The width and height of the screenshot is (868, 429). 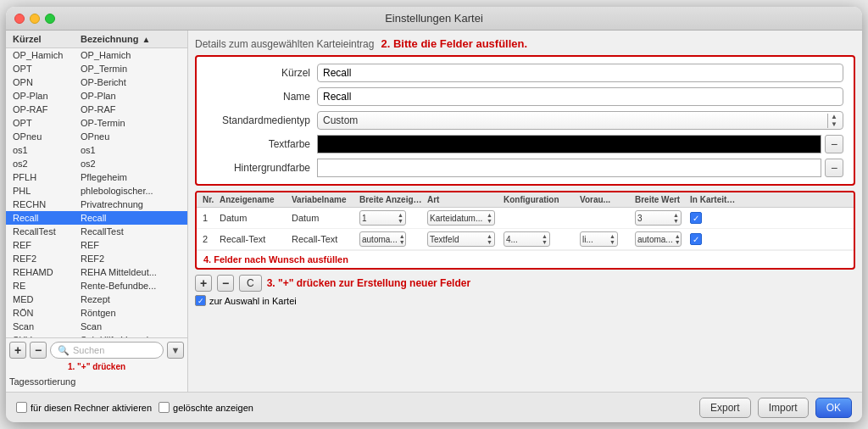 What do you see at coordinates (97, 299) in the screenshot?
I see `list-item: MED Rezept` at bounding box center [97, 299].